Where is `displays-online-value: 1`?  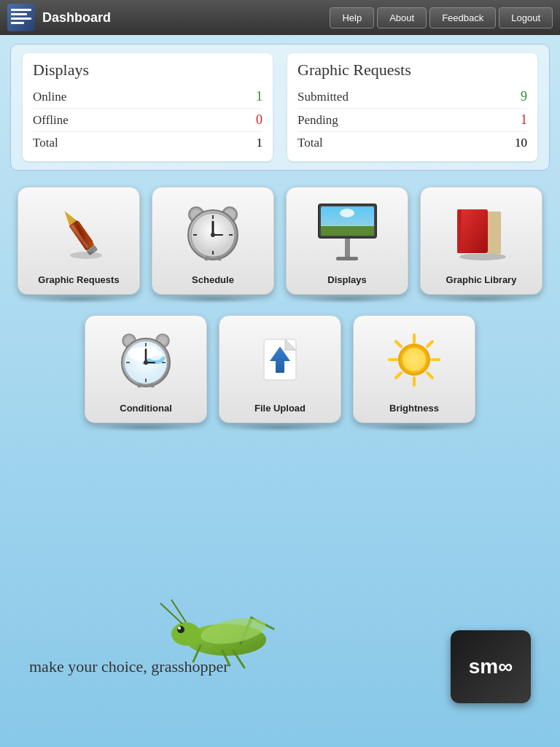 displays-online-value: 1 is located at coordinates (260, 96).